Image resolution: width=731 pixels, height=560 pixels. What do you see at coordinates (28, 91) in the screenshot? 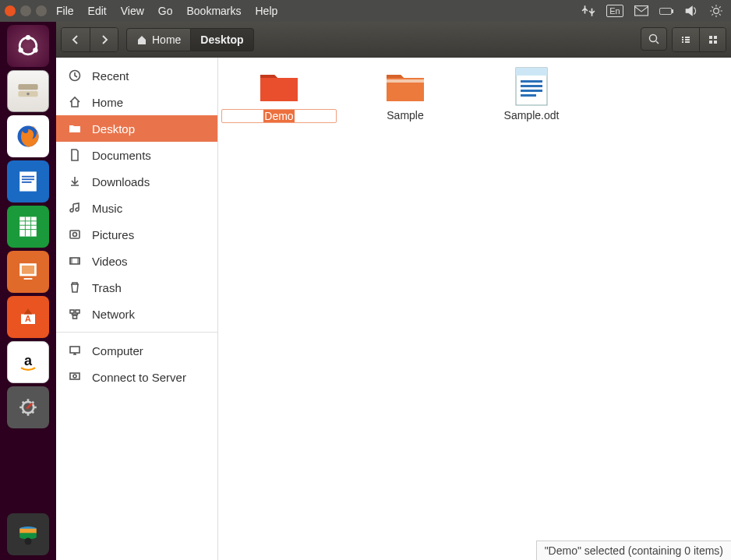
I see `launcher-files` at bounding box center [28, 91].